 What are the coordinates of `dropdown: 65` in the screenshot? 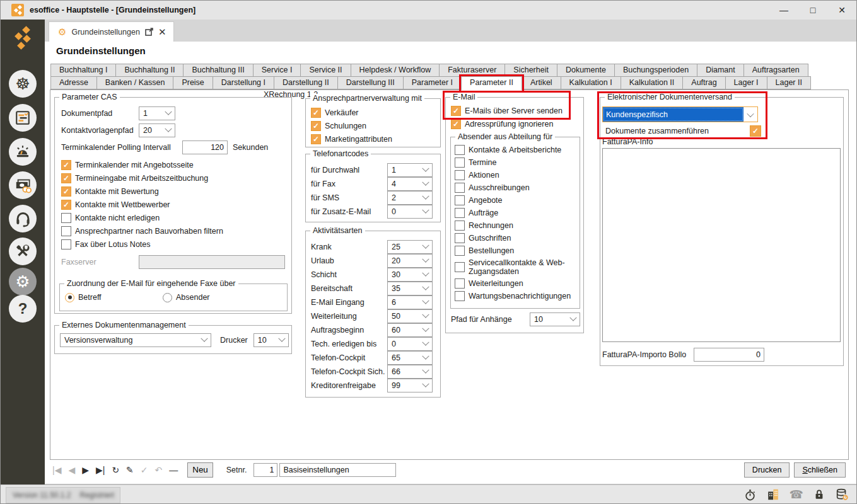 It's located at (410, 358).